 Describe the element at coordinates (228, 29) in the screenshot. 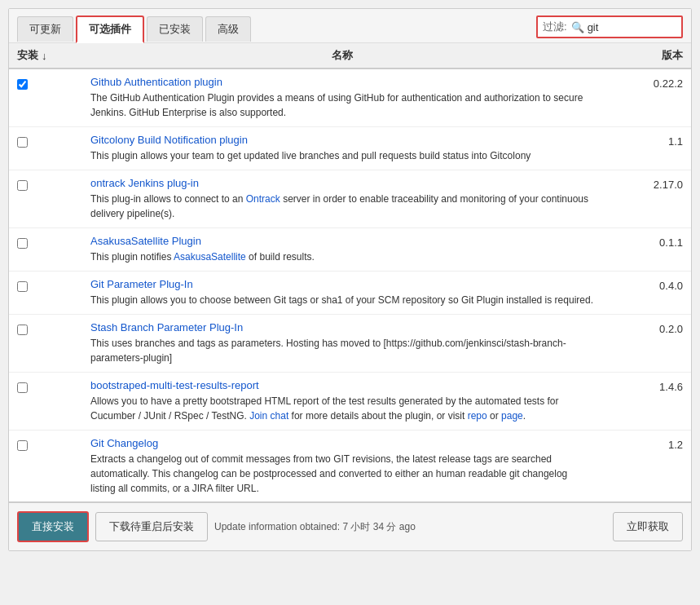

I see `tab-advanced: 高级` at that location.